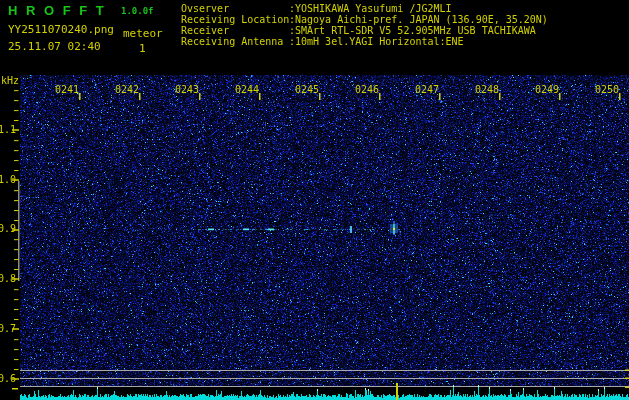  I want to click on timestamp: 25.11.07 02:40, so click(54, 46).